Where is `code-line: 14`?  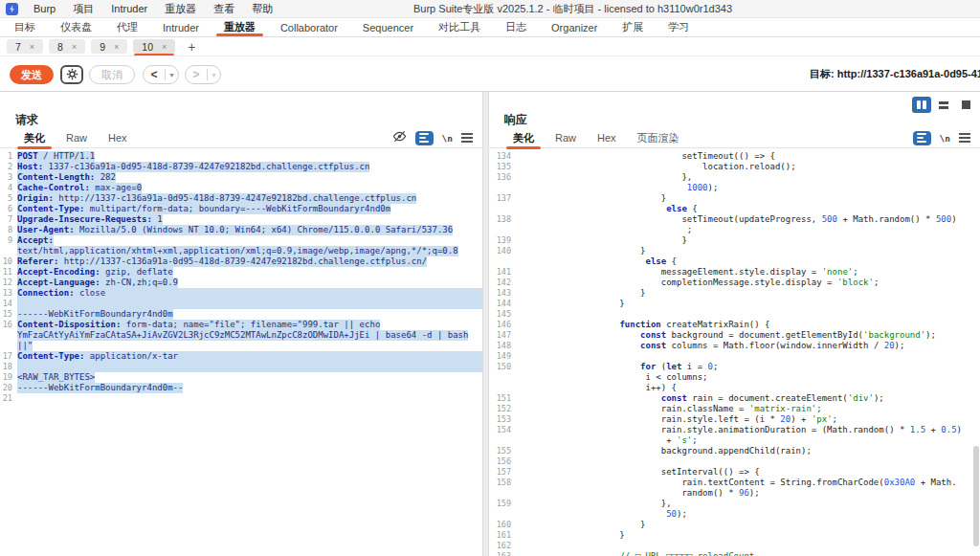
code-line: 14 is located at coordinates (241, 304).